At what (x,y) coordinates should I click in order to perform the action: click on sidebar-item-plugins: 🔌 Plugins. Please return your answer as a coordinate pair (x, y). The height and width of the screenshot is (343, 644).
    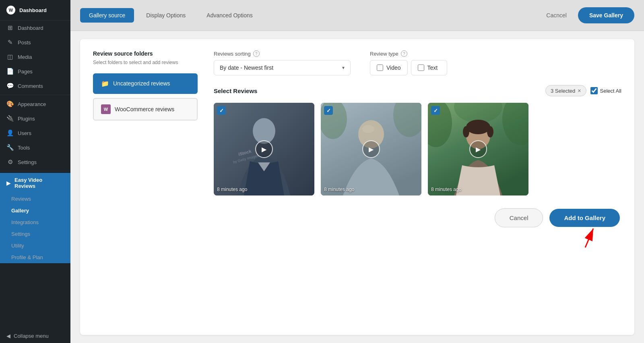
    Looking at the image, I should click on (35, 118).